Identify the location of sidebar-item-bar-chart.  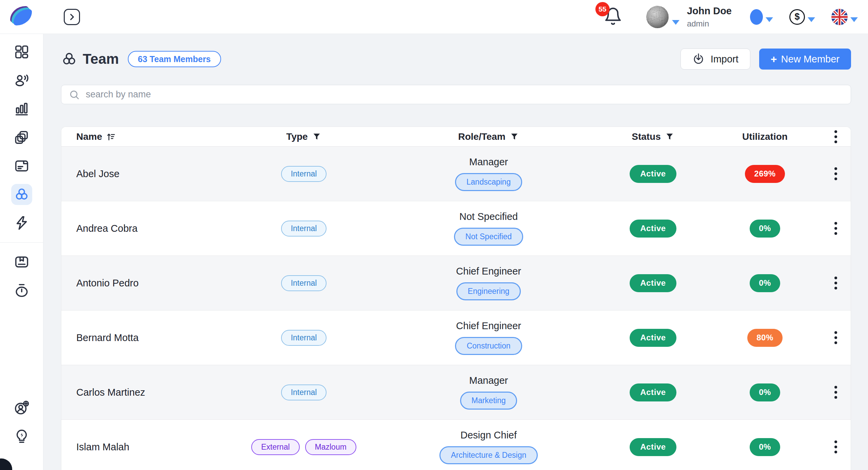
(22, 109).